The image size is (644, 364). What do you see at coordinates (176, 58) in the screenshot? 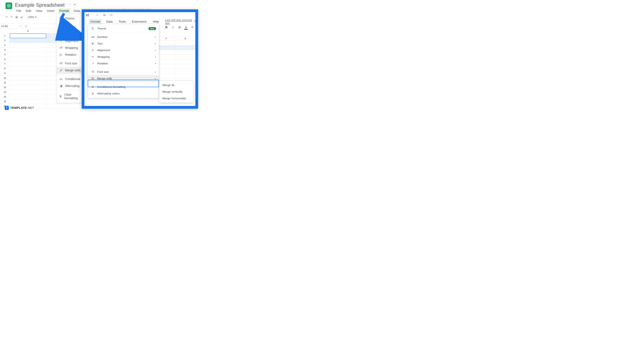
I see `foreground-grid-slice: FG` at bounding box center [176, 58].